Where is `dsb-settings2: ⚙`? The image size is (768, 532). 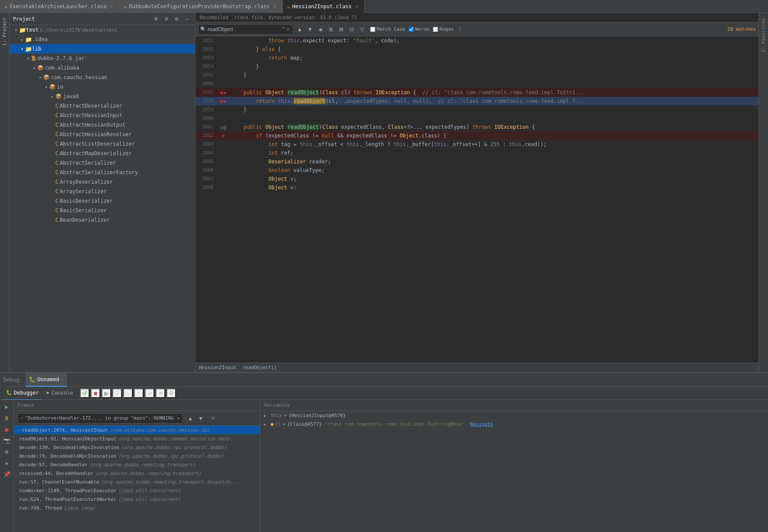
dsb-settings2: ⚙ is located at coordinates (7, 452).